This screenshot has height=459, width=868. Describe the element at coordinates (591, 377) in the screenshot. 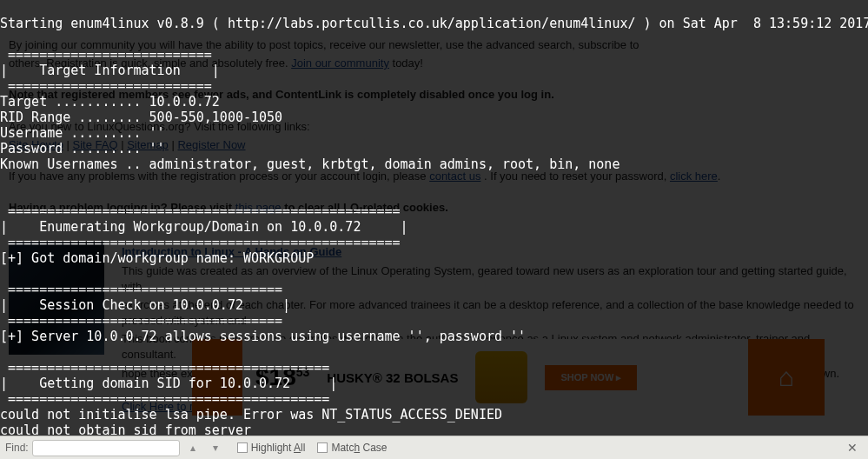

I see `ad-shop-now-button: SHOP NOW ▸` at that location.